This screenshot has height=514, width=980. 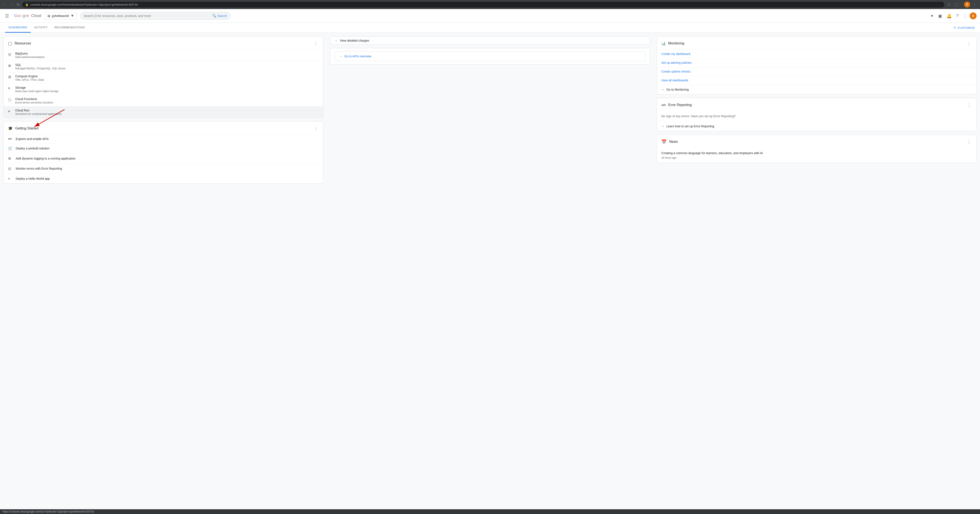 I want to click on go-to-monitoring-arrow: →, so click(x=663, y=90).